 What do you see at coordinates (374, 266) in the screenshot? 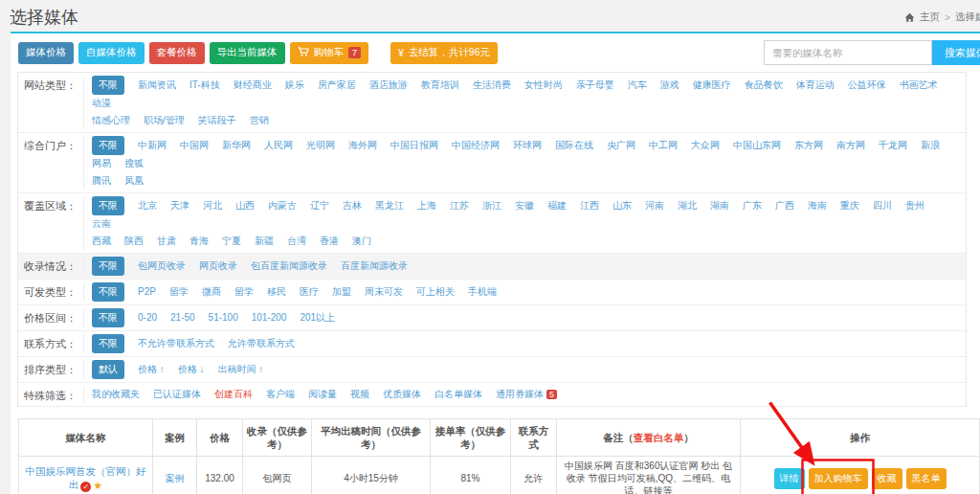
I see `filter-option: 百度新闻源收录` at bounding box center [374, 266].